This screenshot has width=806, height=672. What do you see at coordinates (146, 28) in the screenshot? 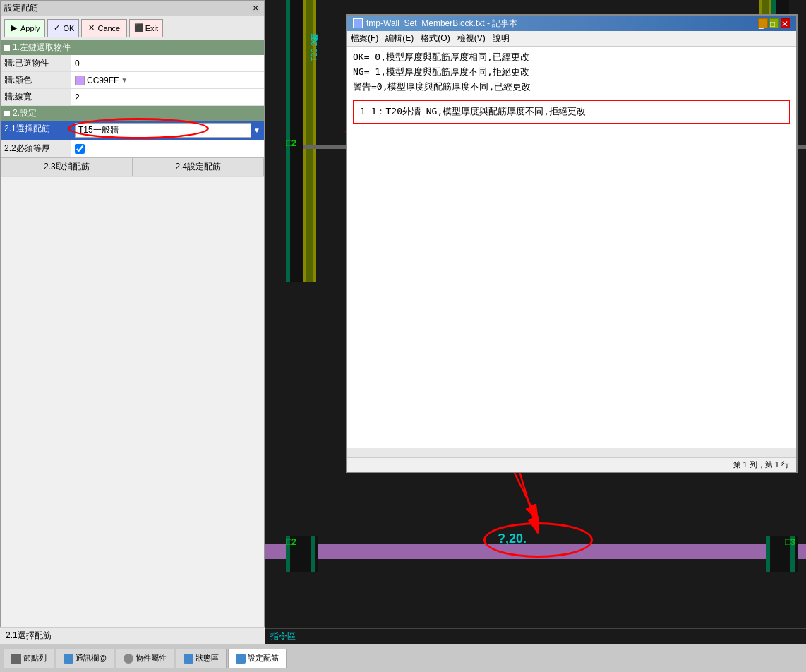
I see `exit-button: ⬛ Exit` at bounding box center [146, 28].